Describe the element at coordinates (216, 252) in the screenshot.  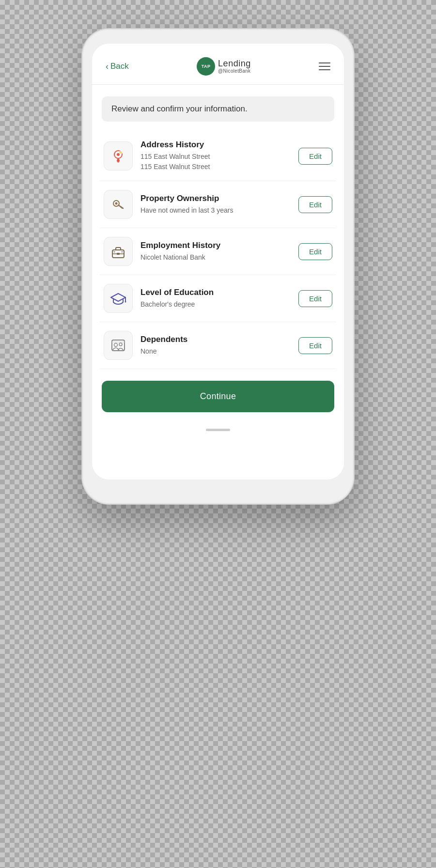
I see `employment-history-content: Employment History Nicolet National Bank` at that location.